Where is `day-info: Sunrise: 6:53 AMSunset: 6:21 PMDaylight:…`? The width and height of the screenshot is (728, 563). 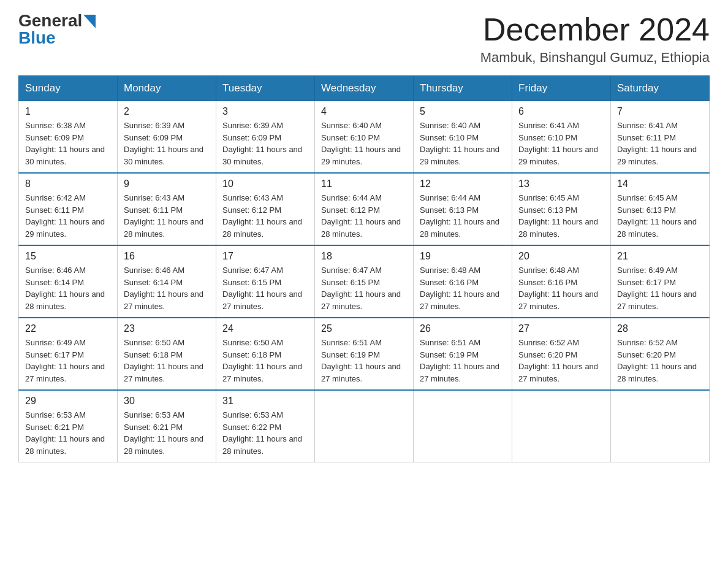
day-info: Sunrise: 6:53 AMSunset: 6:21 PMDaylight:… is located at coordinates (164, 433).